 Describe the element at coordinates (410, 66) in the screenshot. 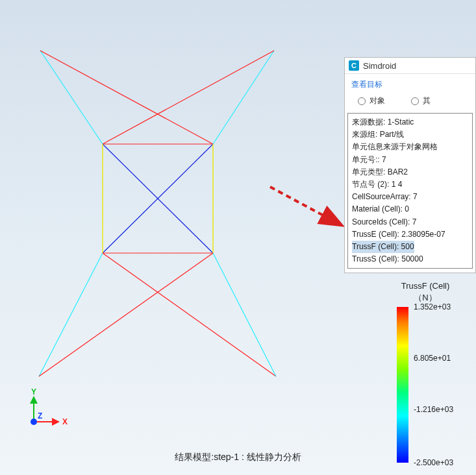

I see `panel-titlebar: C Simdroid` at that location.